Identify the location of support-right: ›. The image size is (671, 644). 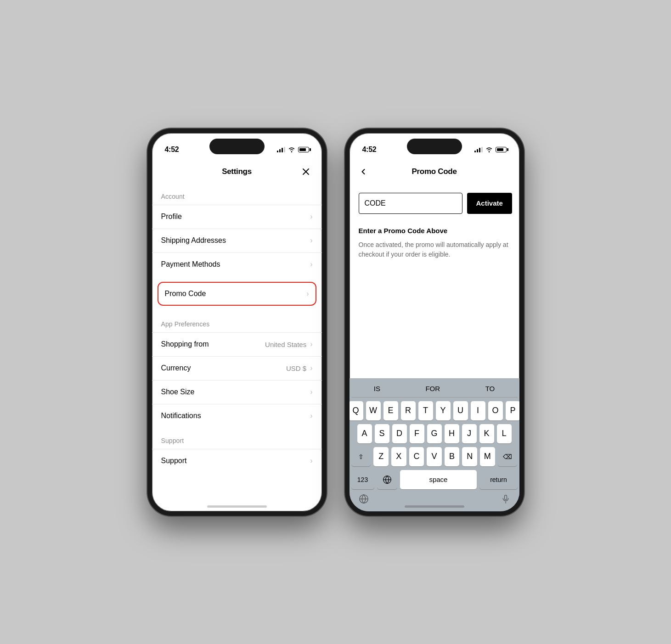
(311, 461).